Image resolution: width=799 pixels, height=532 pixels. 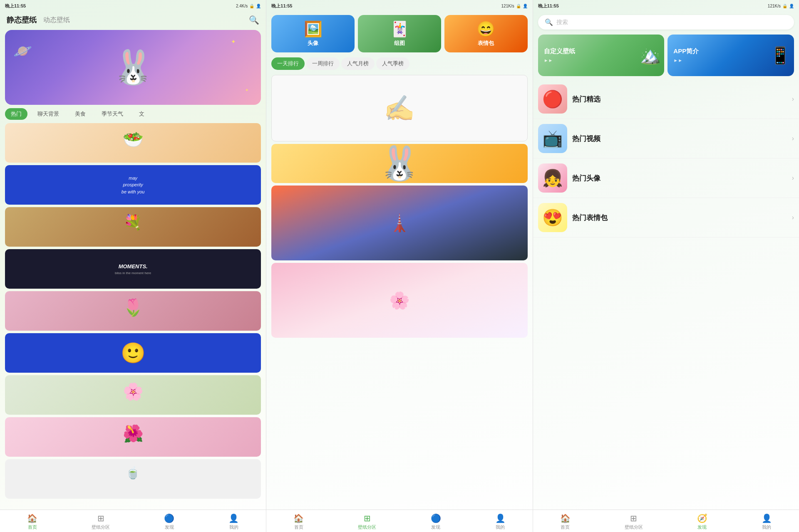 What do you see at coordinates (400, 34) in the screenshot?
I see `top-category-icons: 🖼️ 头像 🃏 组图 😄 表情包` at bounding box center [400, 34].